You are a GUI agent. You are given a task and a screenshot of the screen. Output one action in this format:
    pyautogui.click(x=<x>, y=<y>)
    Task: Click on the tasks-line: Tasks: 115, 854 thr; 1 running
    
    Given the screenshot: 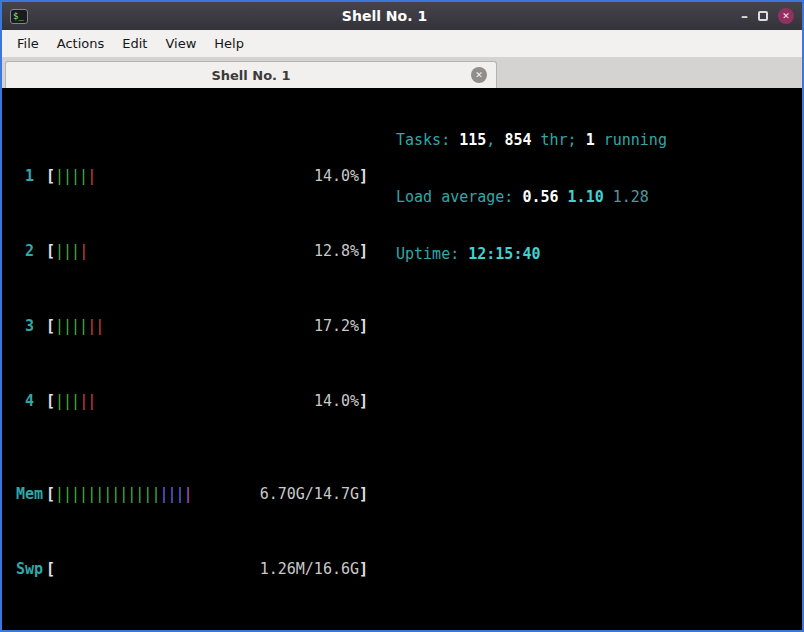 What is the action you would take?
    pyautogui.click(x=532, y=140)
    